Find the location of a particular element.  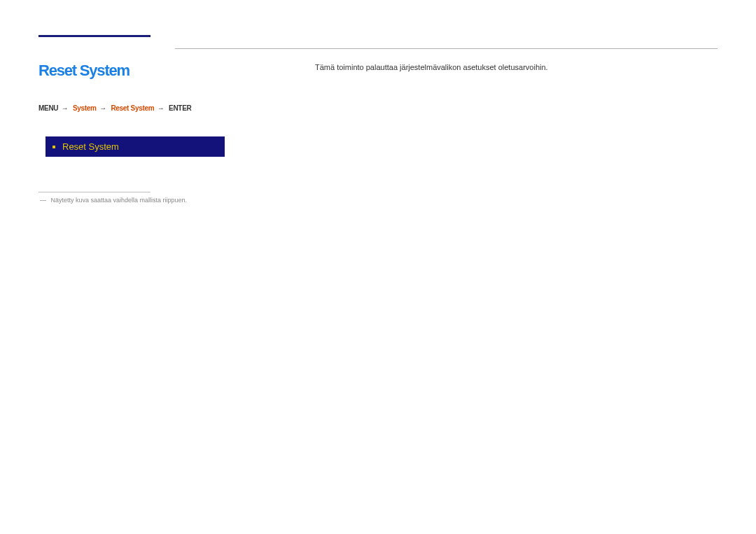

osd-menu-screenshot: Reset System is located at coordinates (135, 147).